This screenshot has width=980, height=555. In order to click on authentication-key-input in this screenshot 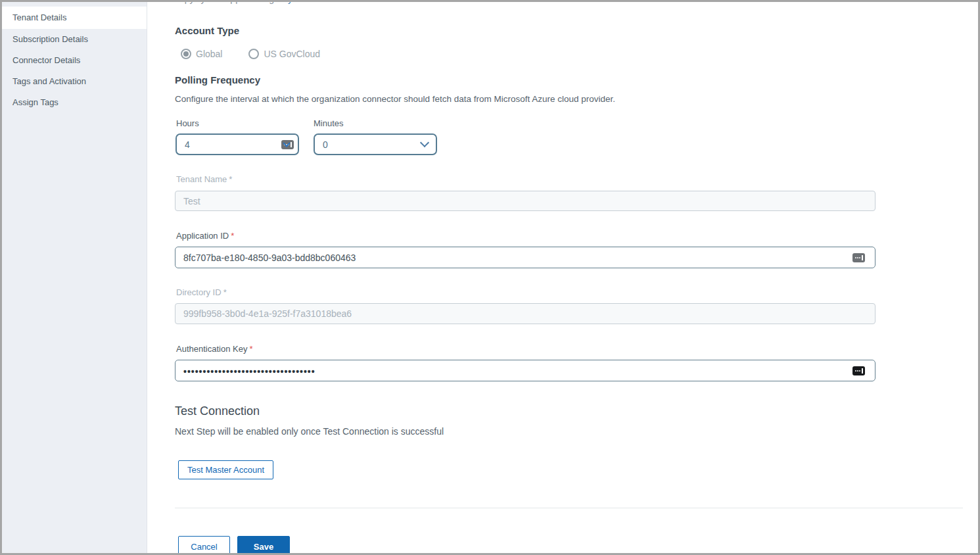, I will do `click(525, 371)`.